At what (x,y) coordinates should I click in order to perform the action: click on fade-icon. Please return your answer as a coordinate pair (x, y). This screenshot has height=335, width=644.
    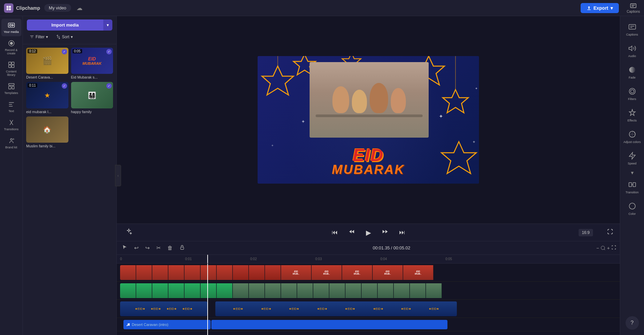
    Looking at the image, I should click on (632, 70).